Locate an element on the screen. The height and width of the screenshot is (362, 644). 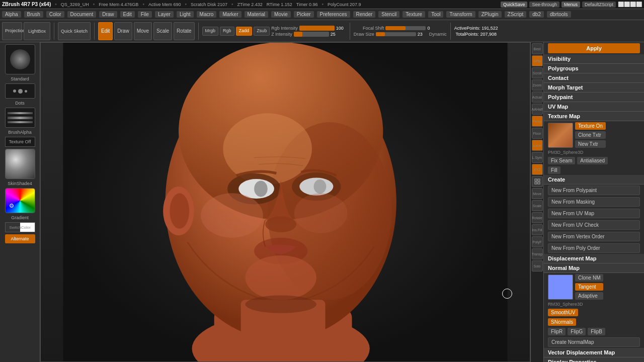
normal-map-thumbnail is located at coordinates (560, 287).